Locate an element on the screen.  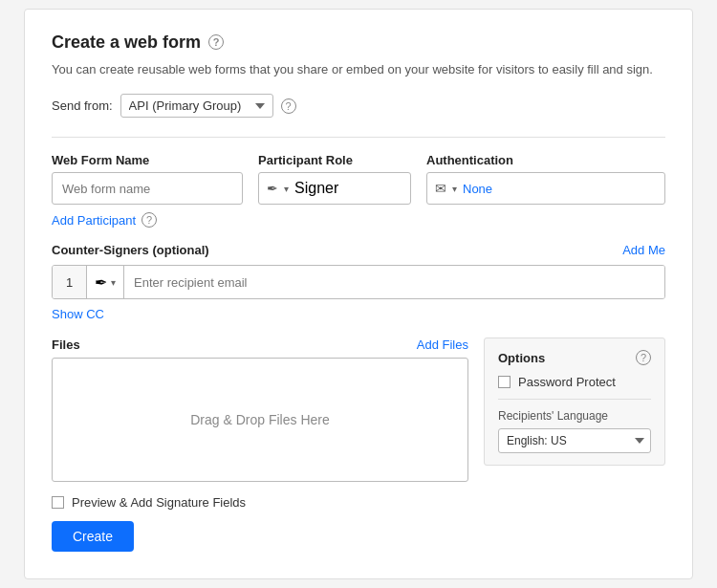
add-participant-link: Add Participant is located at coordinates (94, 220).